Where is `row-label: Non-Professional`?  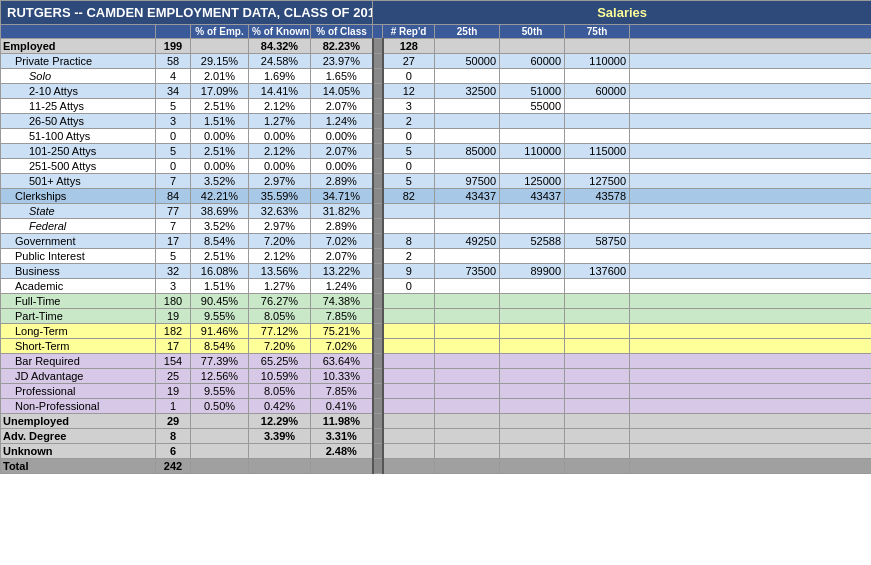
row-label: Non-Professional is located at coordinates (78, 406).